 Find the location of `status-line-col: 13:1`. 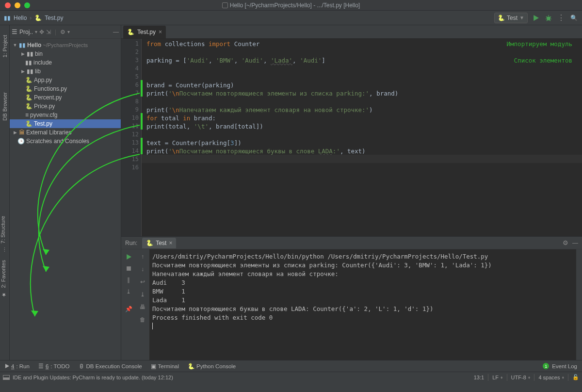

status-line-col: 13:1 is located at coordinates (479, 377).